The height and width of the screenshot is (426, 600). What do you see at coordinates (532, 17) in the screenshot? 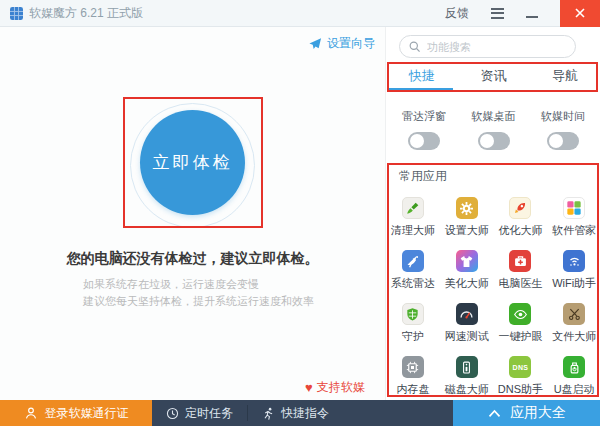
I see `minimize-button` at bounding box center [532, 17].